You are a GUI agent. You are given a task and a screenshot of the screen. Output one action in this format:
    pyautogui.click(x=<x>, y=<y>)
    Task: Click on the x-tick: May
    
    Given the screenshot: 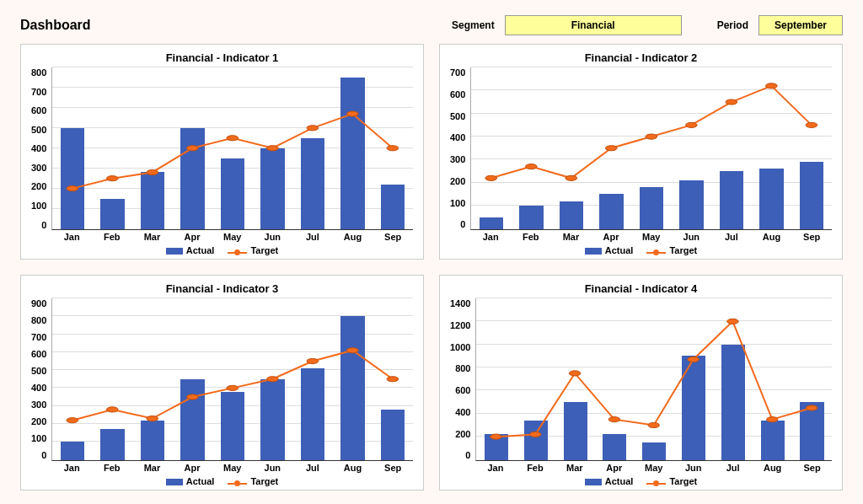 What is the action you would take?
    pyautogui.click(x=651, y=237)
    